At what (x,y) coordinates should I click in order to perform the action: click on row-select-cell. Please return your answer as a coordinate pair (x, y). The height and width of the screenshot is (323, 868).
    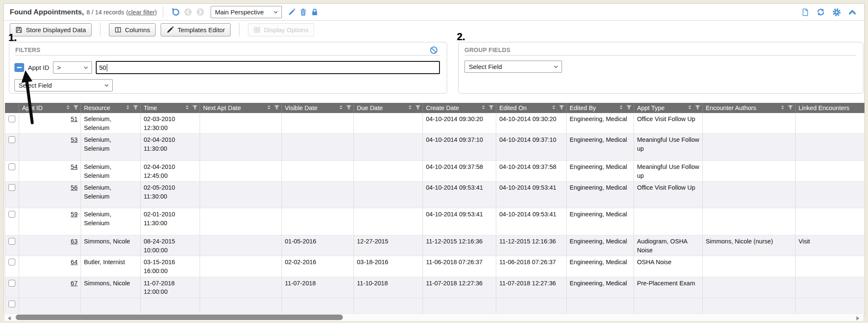
    Looking at the image, I should click on (12, 195).